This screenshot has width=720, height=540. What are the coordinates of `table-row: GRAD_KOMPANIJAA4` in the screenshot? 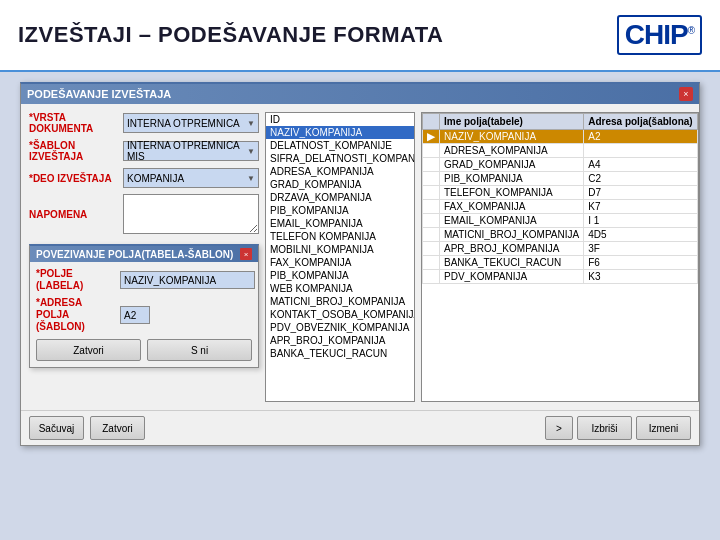 It's located at (560, 165).